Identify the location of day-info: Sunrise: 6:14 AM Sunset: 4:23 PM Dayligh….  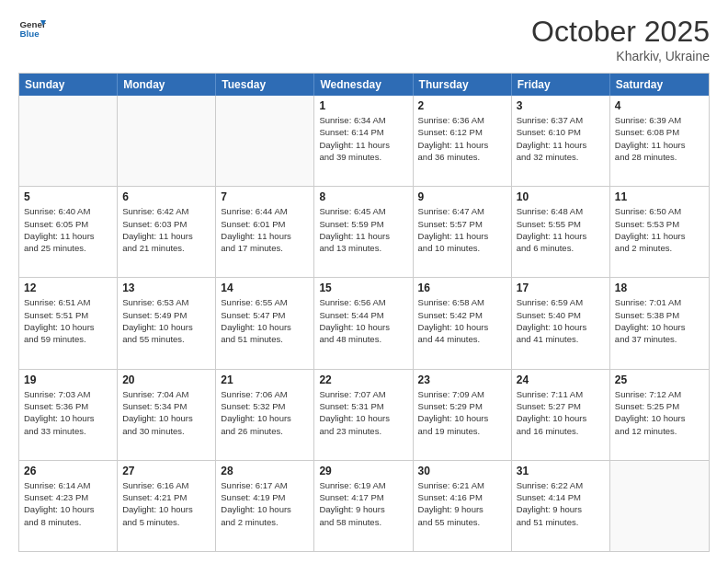
(68, 504).